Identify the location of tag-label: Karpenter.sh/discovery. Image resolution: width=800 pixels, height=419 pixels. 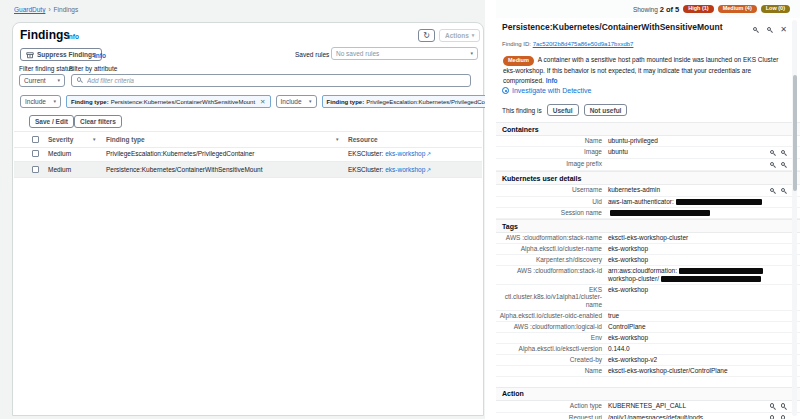
(549, 260).